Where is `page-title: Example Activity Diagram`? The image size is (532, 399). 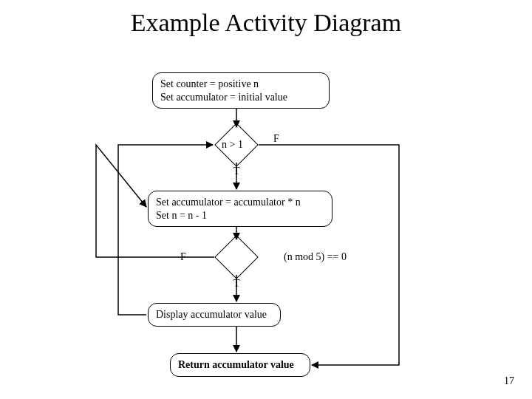
page-title: Example Activity Diagram is located at coordinates (266, 23).